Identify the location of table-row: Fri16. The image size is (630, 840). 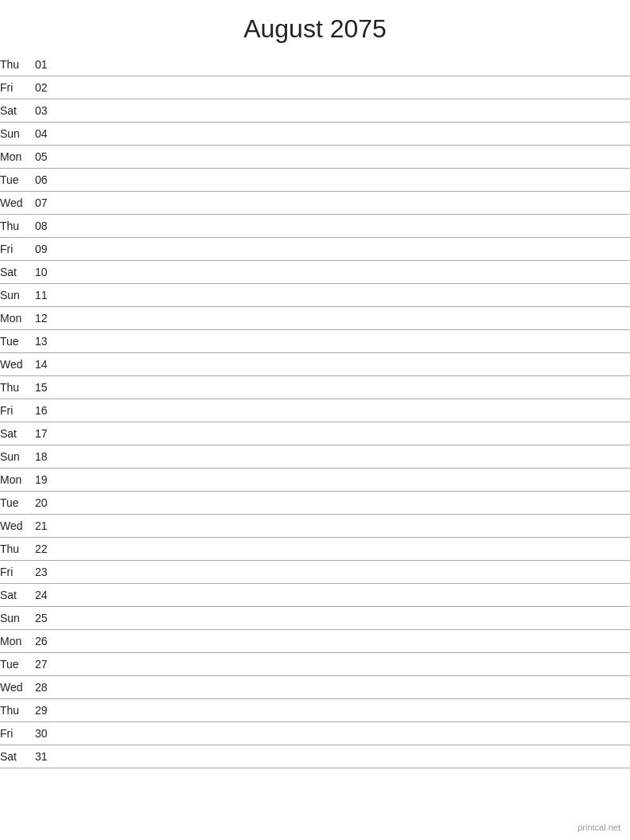
(315, 410).